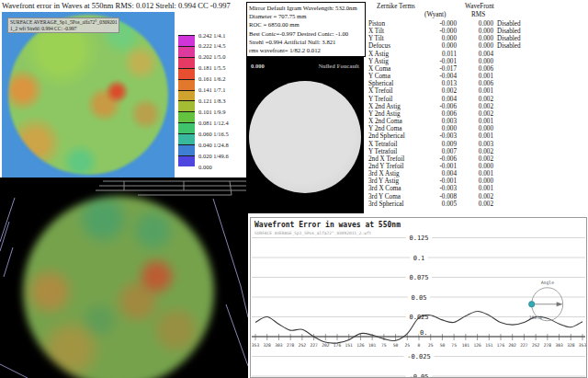 This screenshot has width=588, height=378. Describe the element at coordinates (477, 76) in the screenshot. I see `zernike-row: Y Coma-0.0040.001` at that location.